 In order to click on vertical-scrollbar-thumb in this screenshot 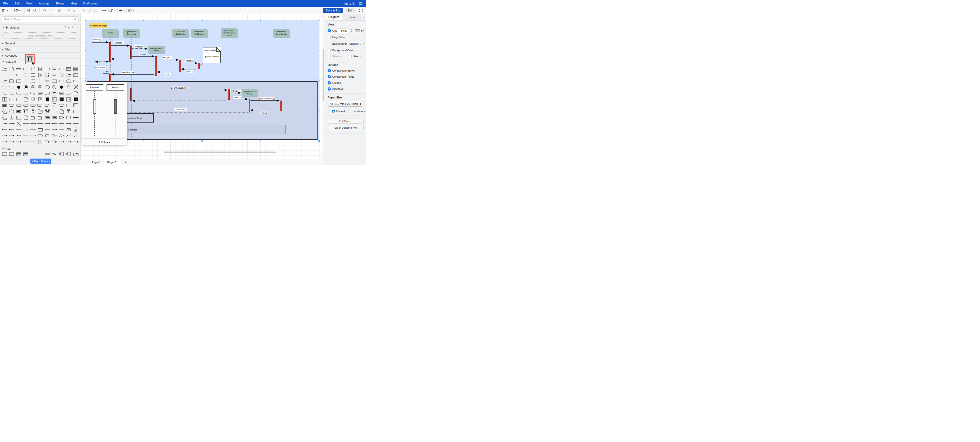, I will do `click(323, 75)`.